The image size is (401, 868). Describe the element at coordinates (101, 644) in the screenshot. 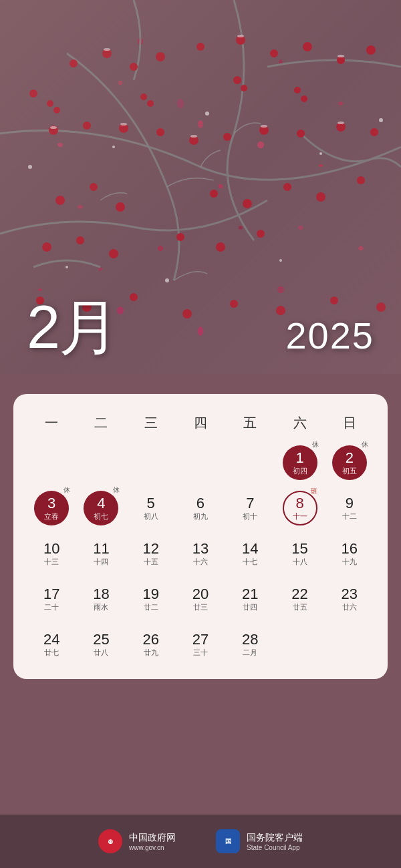

I see `calendar-day-cell: 25廿八` at that location.